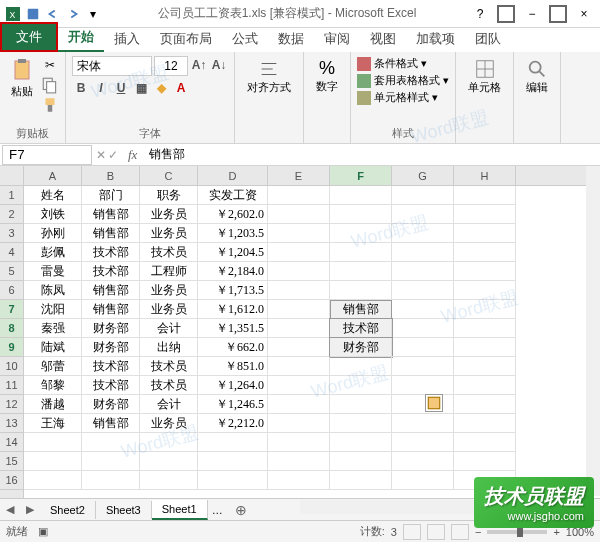 Image resolution: width=600 pixels, height=558 pixels. What do you see at coordinates (372, 154) in the screenshot?
I see `formula-input: 销售部` at bounding box center [372, 154].